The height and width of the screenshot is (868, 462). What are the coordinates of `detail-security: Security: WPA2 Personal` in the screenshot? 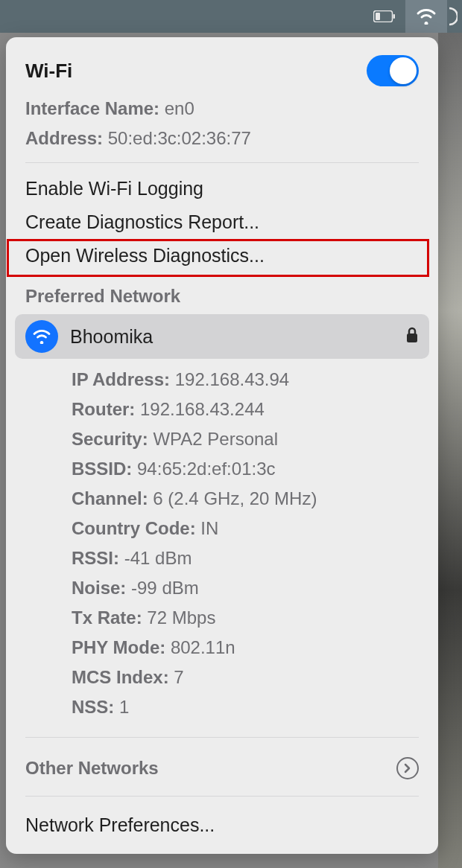 It's located at (222, 439).